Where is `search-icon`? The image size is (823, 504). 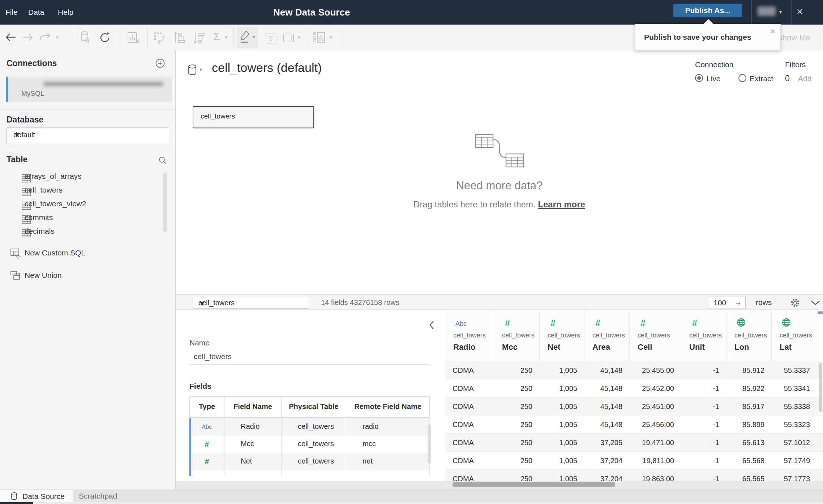 search-icon is located at coordinates (163, 160).